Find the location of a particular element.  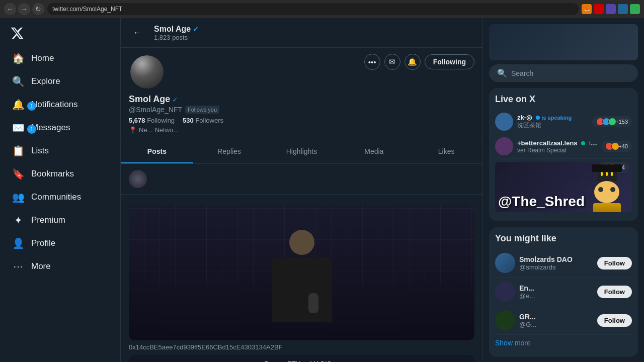

follow-button-0: Follow is located at coordinates (615, 263).